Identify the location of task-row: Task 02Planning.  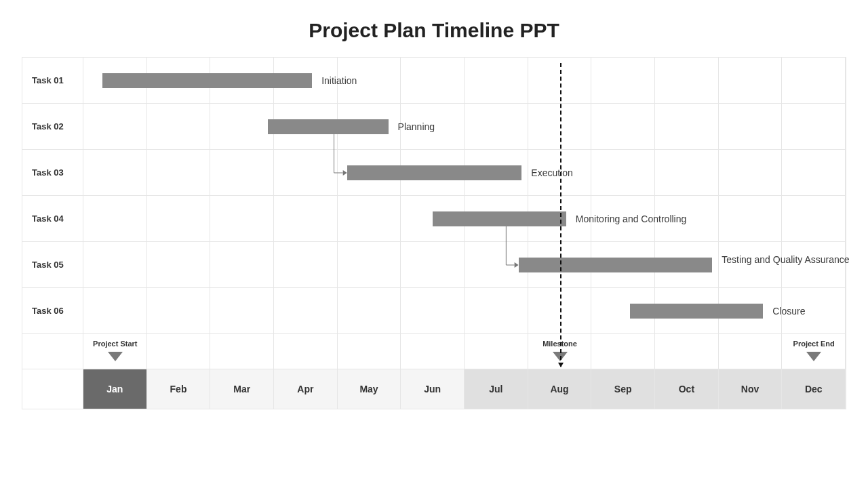
(434, 127).